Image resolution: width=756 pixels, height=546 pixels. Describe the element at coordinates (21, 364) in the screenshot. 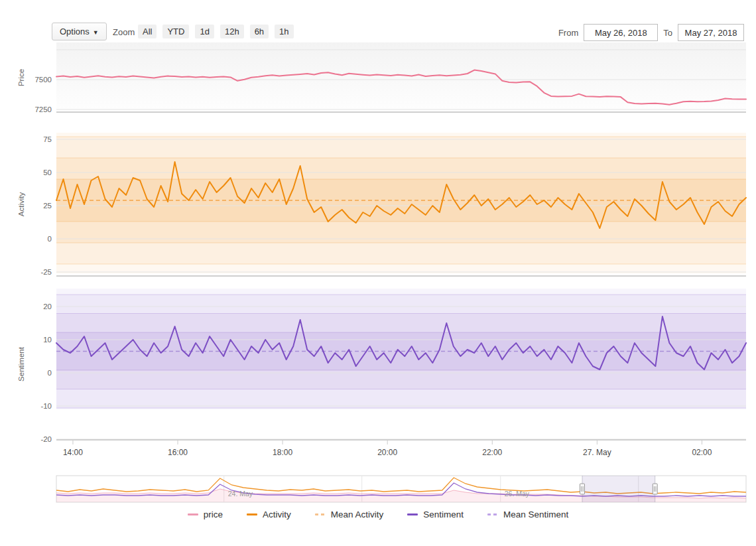

I see `y-axis-title: Sentiment` at that location.